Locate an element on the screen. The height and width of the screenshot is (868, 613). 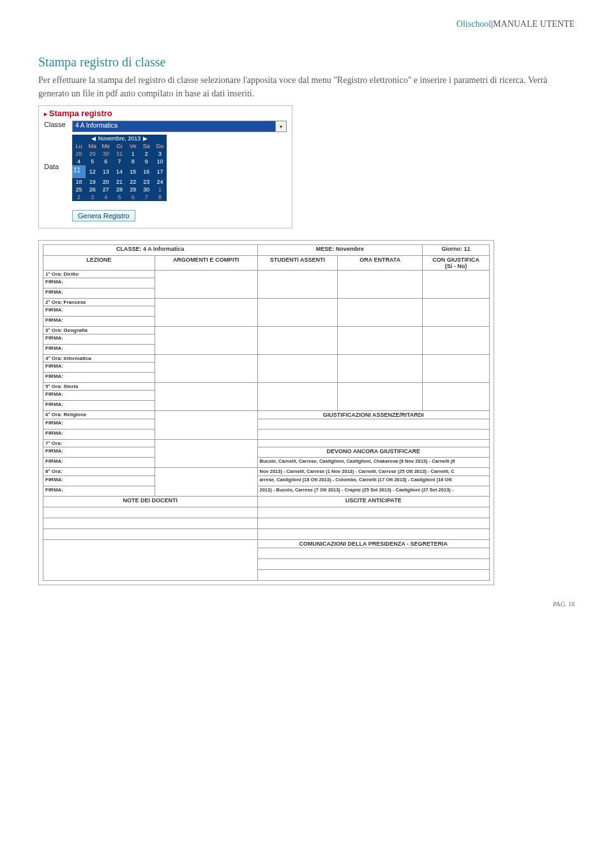
uscite-title: USCITE ANTICIPATE is located at coordinates (373, 502).